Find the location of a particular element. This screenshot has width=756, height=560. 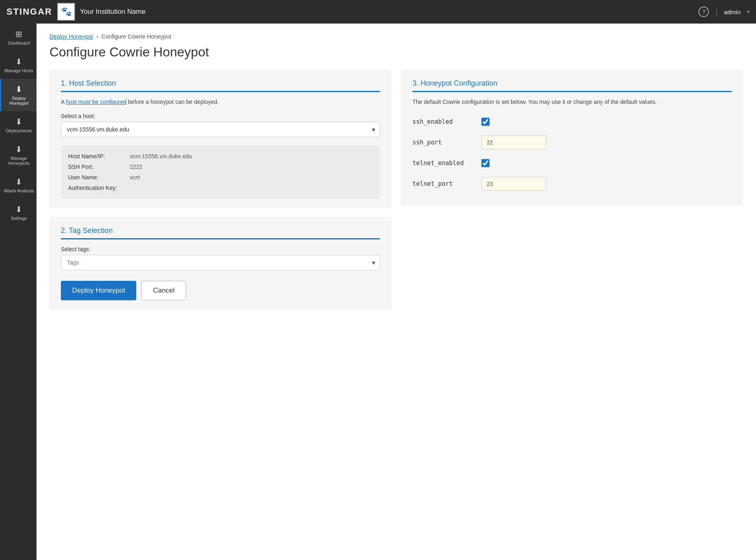

sidebar: ⊞ Dashboard ⬇ Manage Hosts ⬇ Deploy Hone… is located at coordinates (18, 292).